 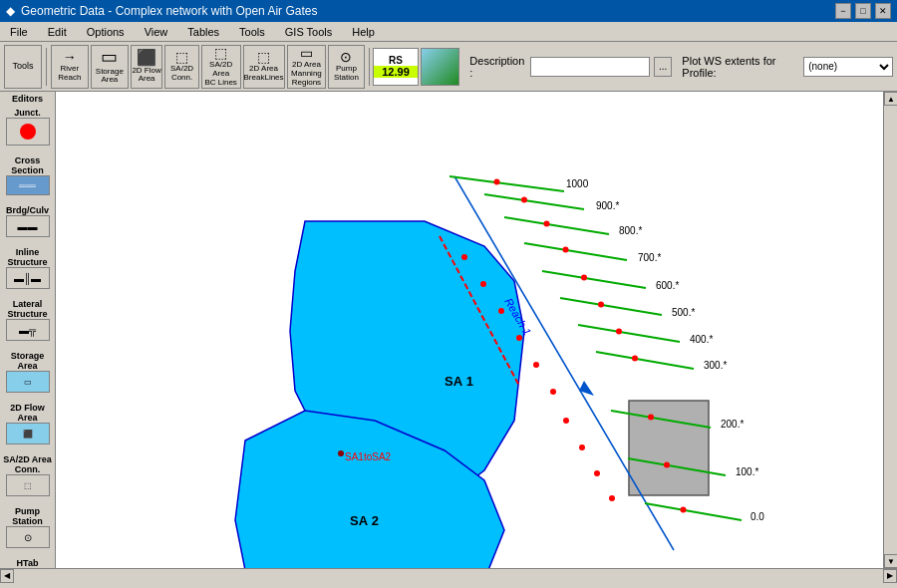 I want to click on sidebar-label-2dflow: 2D FlowArea, so click(x=28, y=413).